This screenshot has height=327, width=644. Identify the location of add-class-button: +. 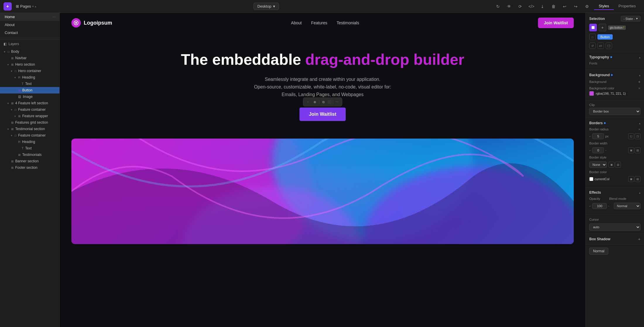
(602, 28).